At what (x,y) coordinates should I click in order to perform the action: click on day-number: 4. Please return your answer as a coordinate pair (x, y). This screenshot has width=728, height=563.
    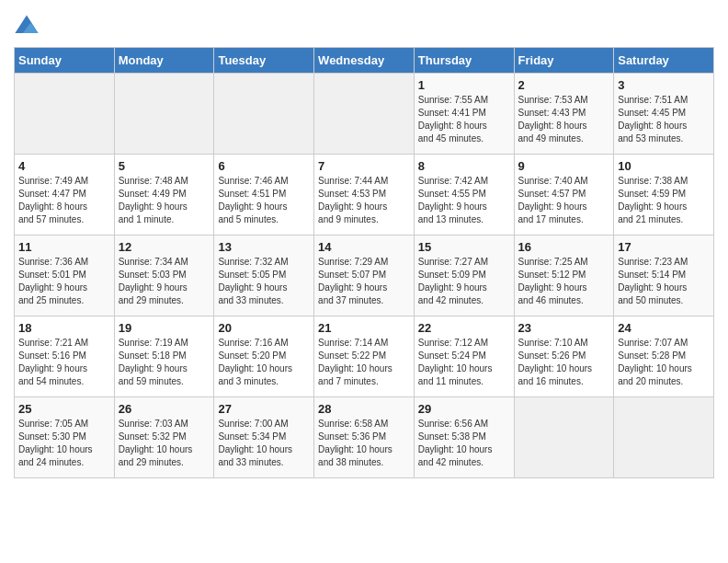
    Looking at the image, I should click on (64, 166).